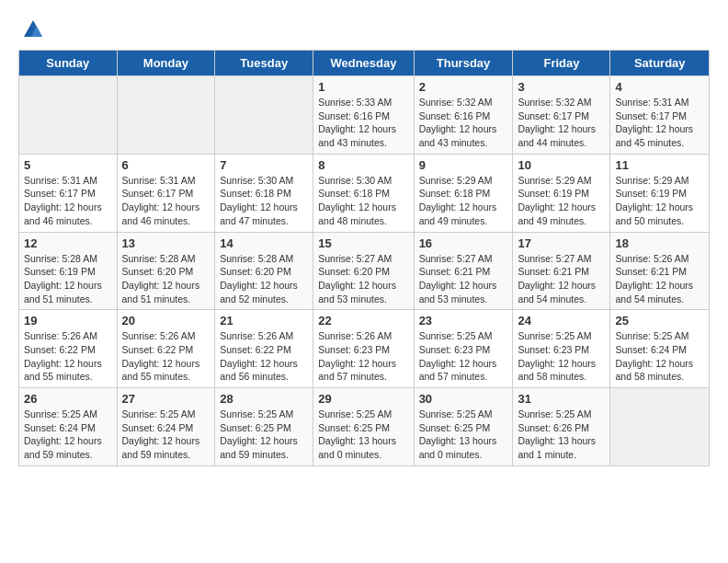  What do you see at coordinates (68, 427) in the screenshot?
I see `calendar-cell: 26Sunrise: 5:25 AM Sunset: 6:24 PM Dayli…` at bounding box center [68, 427].